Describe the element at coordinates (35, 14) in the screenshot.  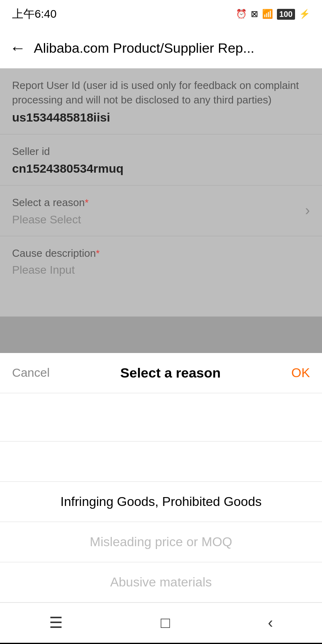
I see `status-time: 上午6:40` at that location.